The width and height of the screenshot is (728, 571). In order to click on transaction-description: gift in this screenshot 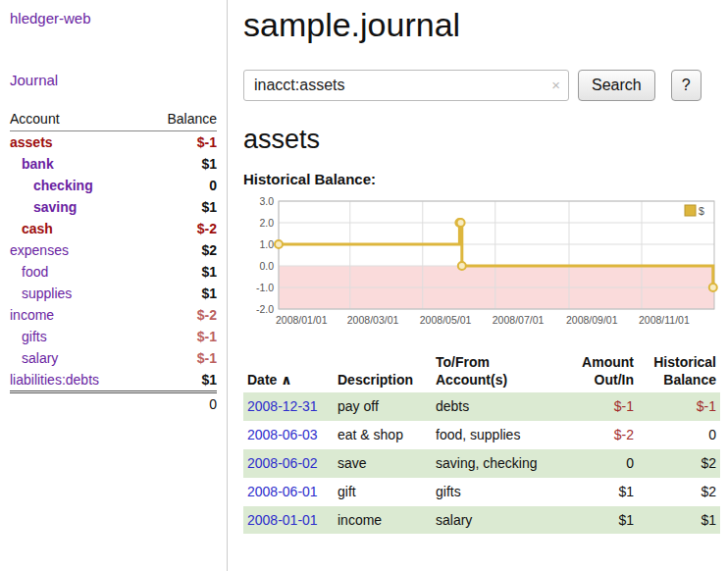, I will do `click(383, 493)`.